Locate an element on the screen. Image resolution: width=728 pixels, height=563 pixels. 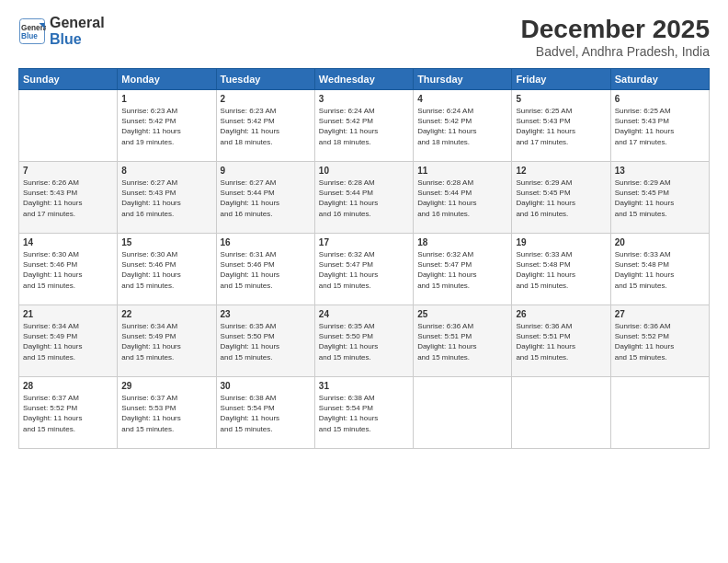
calendar-cell: 27Sunrise: 6:36 AM Sunset: 5:52 PM Dayli… is located at coordinates (660, 341).